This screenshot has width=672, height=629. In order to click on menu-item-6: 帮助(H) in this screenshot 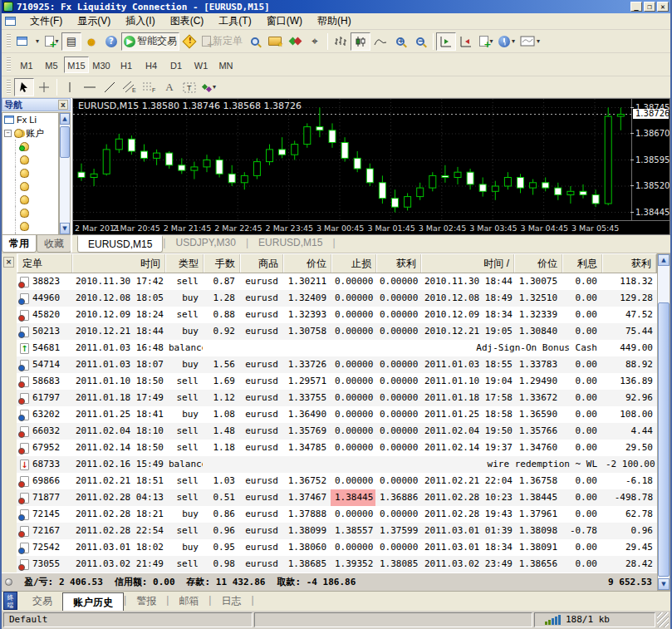, I will do `click(334, 22)`.